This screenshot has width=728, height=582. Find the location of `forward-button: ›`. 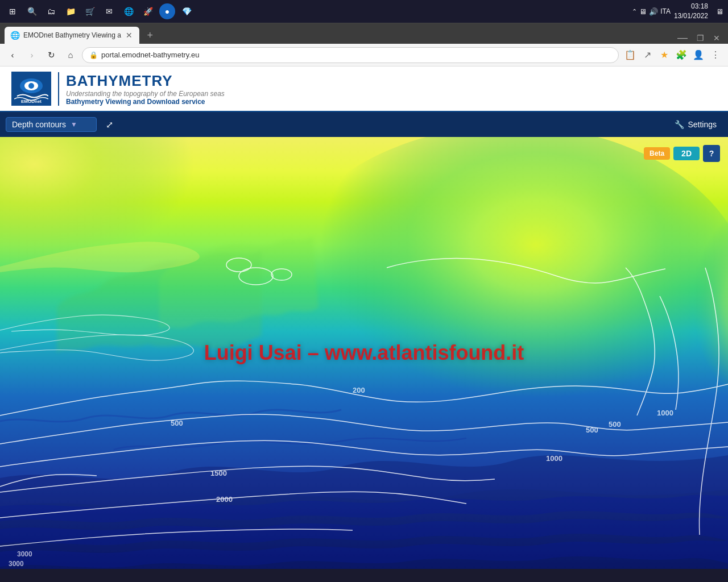

forward-button: › is located at coordinates (32, 55).